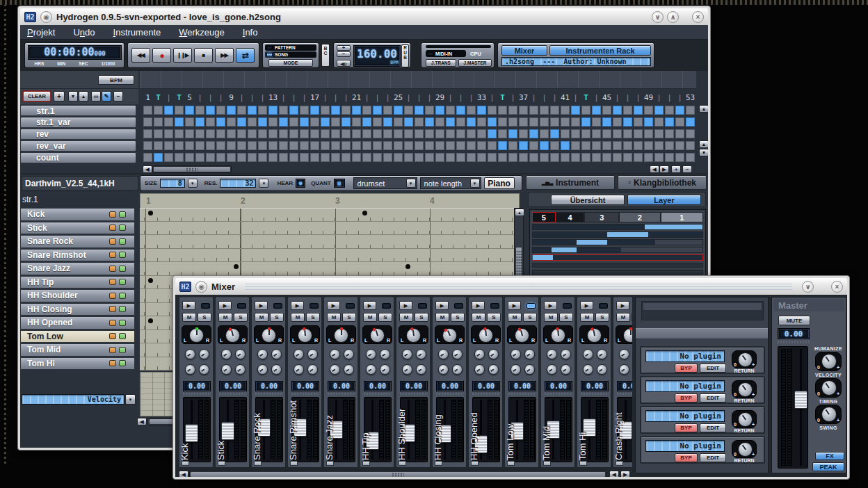 Image resolution: width=868 pixels, height=488 pixels. I want to click on instrument-rack-toggle-button: Instrumenten Rack, so click(600, 50).